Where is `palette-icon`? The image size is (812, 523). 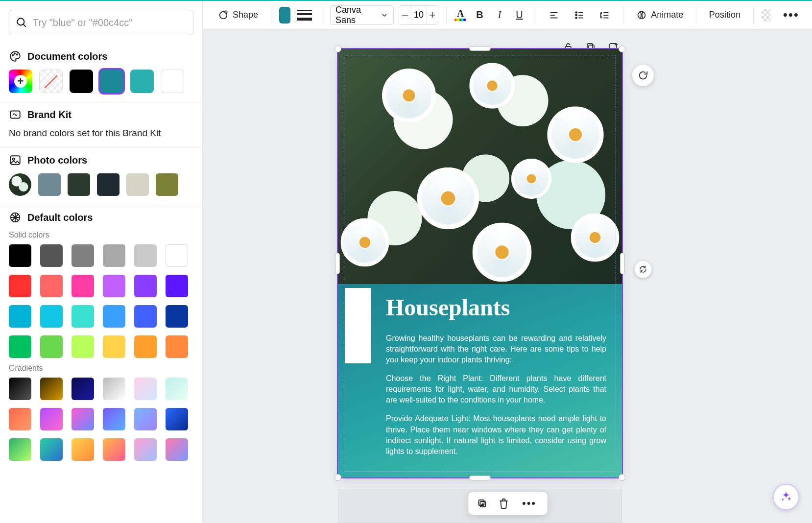 palette-icon is located at coordinates (15, 56).